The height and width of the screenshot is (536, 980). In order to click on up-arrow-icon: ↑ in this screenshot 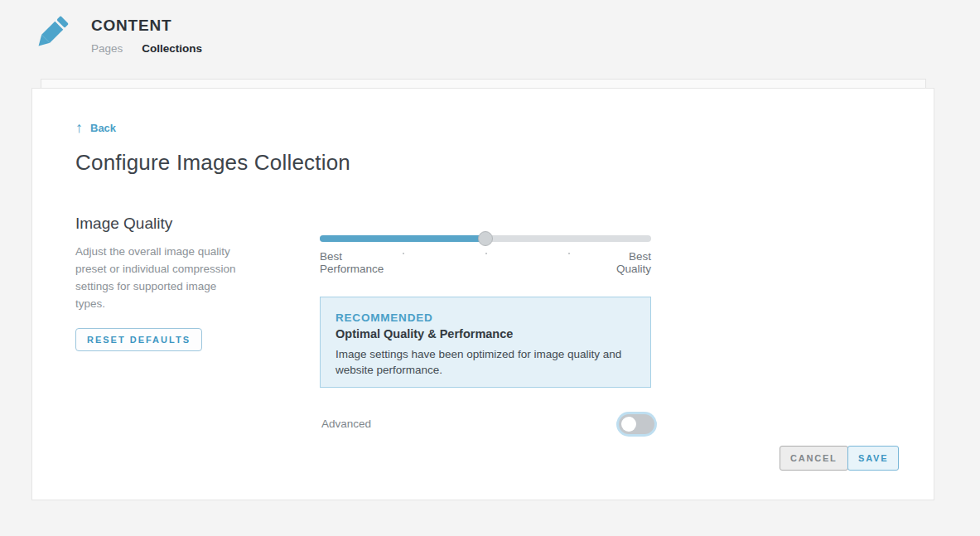, I will do `click(80, 128)`.